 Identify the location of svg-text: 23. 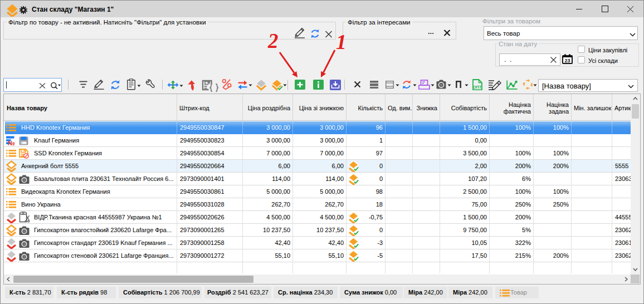
(567, 61).